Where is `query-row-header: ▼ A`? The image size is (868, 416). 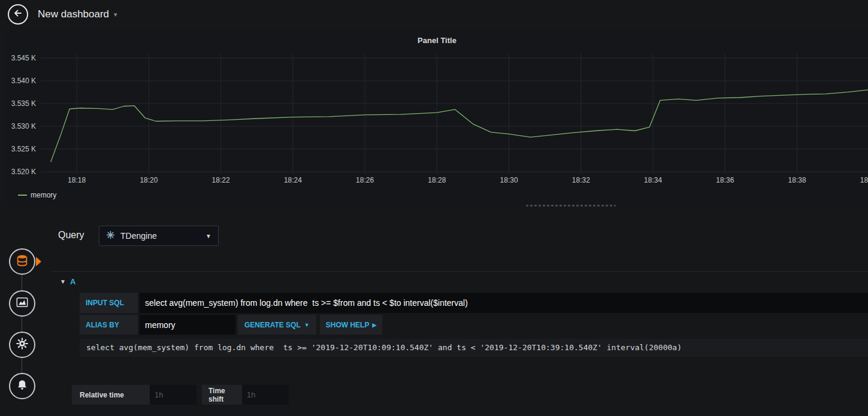
query-row-header: ▼ A is located at coordinates (459, 281).